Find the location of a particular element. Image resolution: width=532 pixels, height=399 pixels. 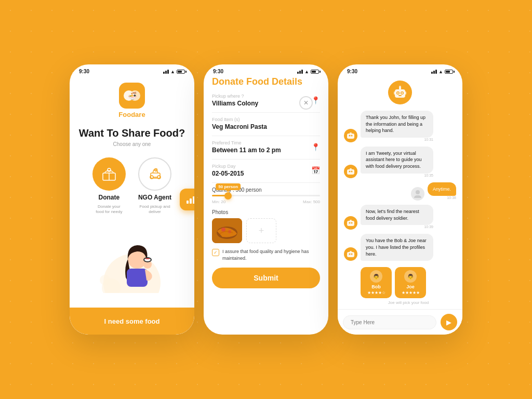

field-value-day: 02-05-2015 is located at coordinates (266, 174).